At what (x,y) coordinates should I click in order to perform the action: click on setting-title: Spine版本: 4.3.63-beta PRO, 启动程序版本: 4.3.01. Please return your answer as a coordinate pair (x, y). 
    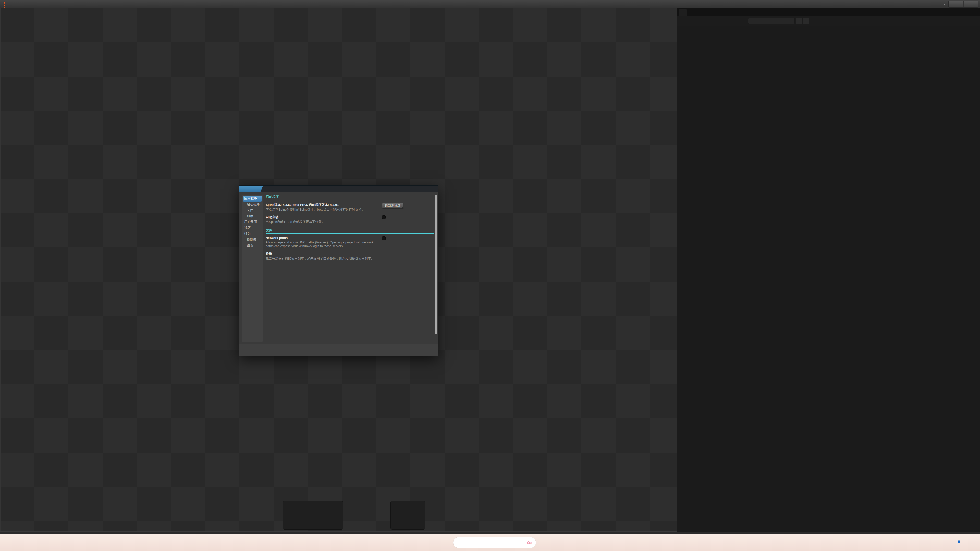
    Looking at the image, I should click on (323, 205).